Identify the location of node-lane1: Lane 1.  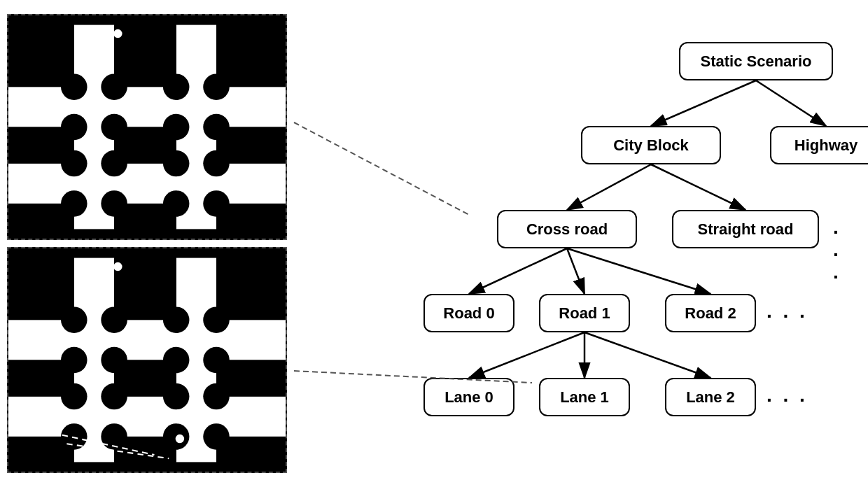
(584, 397).